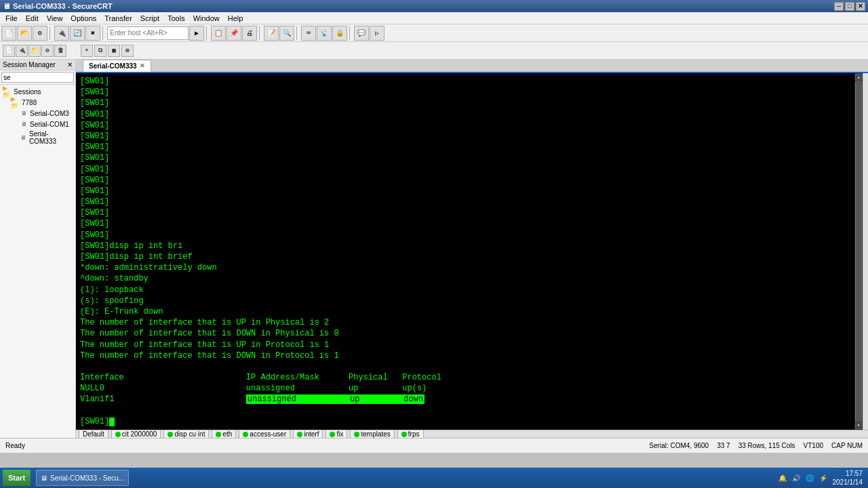 The width and height of the screenshot is (868, 488). I want to click on logfile-button: 📝, so click(271, 33).